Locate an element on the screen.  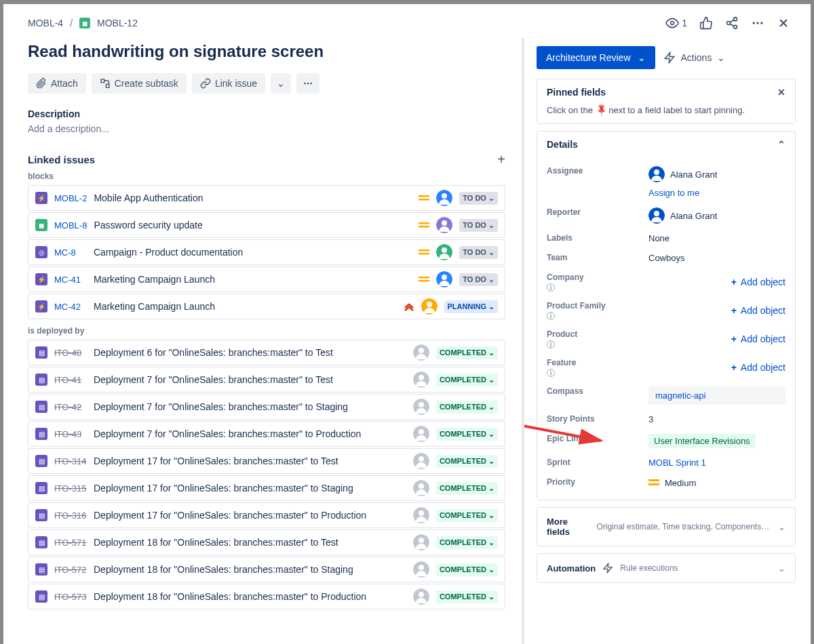
issue-key: ITO-316 is located at coordinates (71, 515).